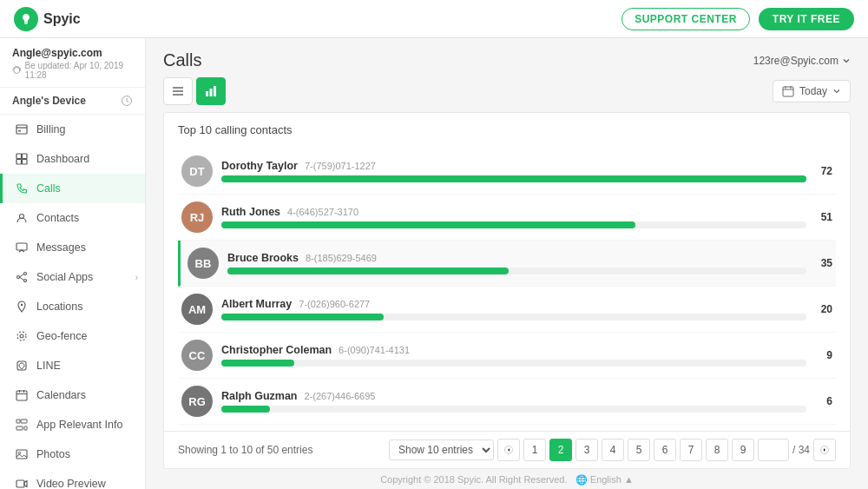 This screenshot has width=868, height=489. What do you see at coordinates (73, 479) in the screenshot?
I see `sidebar-item-video-preview: Video Preview` at bounding box center [73, 479].